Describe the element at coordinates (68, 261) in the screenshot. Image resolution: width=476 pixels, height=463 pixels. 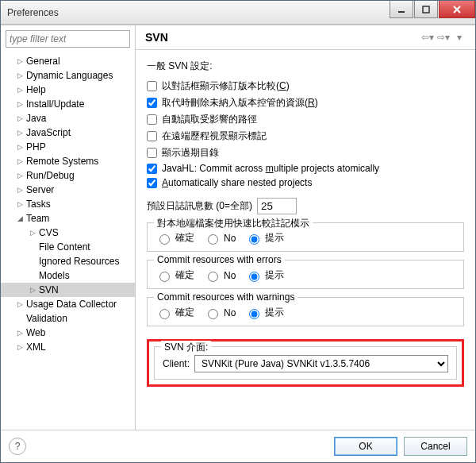
I see `tree-item: Ignored Resources` at that location.